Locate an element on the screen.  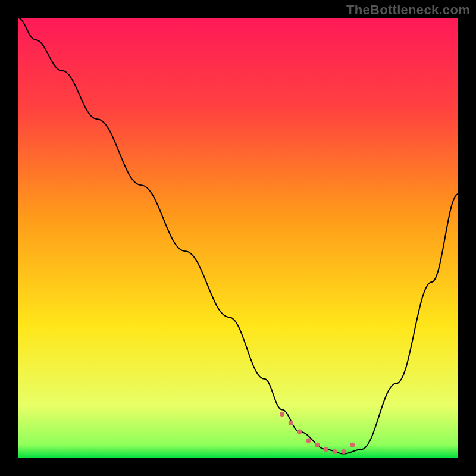
watermark-text: TheBottleneck.com is located at coordinates (408, 10).